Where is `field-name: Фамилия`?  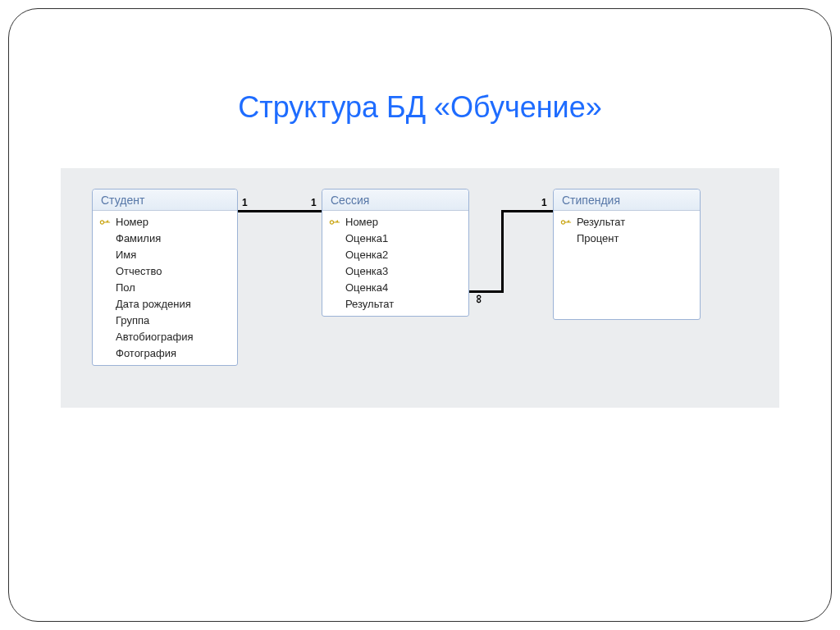 field-name: Фамилия is located at coordinates (138, 239).